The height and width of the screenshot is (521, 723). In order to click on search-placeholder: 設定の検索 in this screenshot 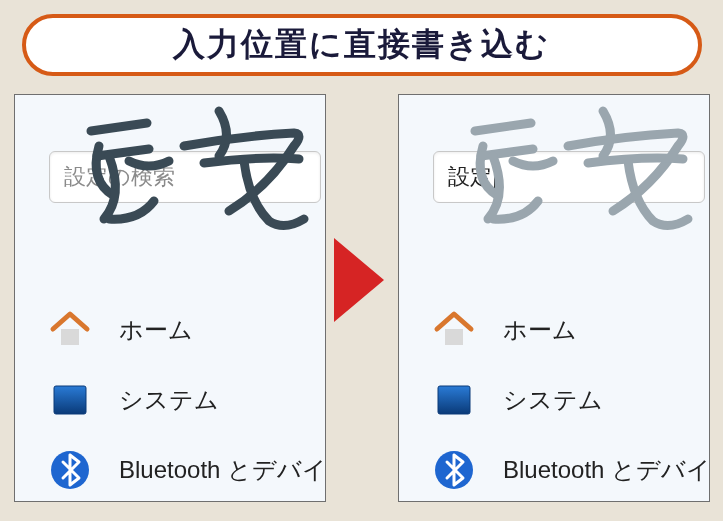, I will do `click(120, 177)`.